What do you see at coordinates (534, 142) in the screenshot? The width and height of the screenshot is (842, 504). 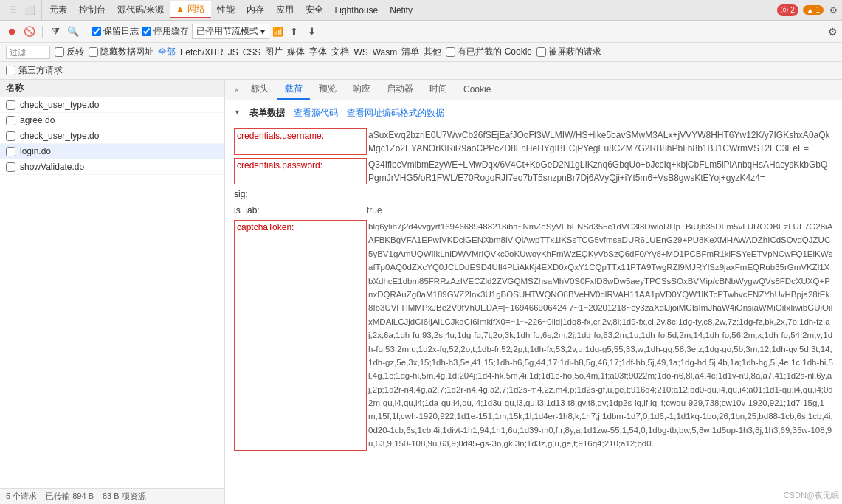 I see `field-username: credentials.username: aSuxEwq2bzriE0U7Ww…` at bounding box center [534, 142].